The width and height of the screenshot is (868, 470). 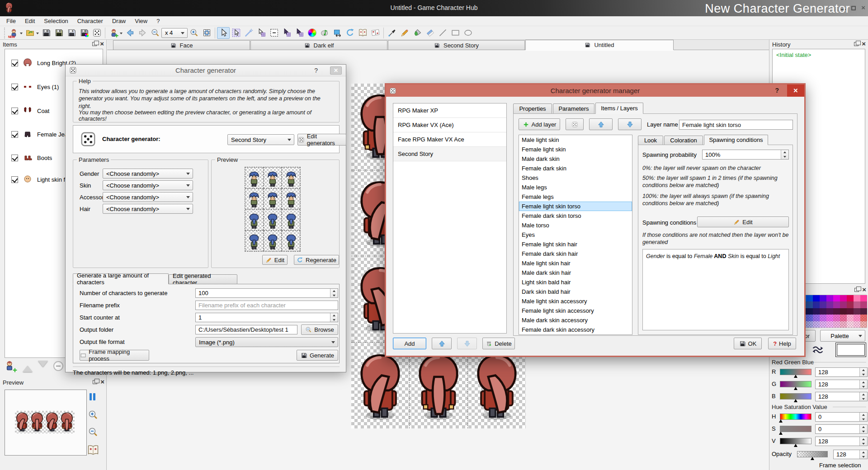 What do you see at coordinates (576, 320) in the screenshot?
I see `layer-item: Male dark skin accessory` at bounding box center [576, 320].